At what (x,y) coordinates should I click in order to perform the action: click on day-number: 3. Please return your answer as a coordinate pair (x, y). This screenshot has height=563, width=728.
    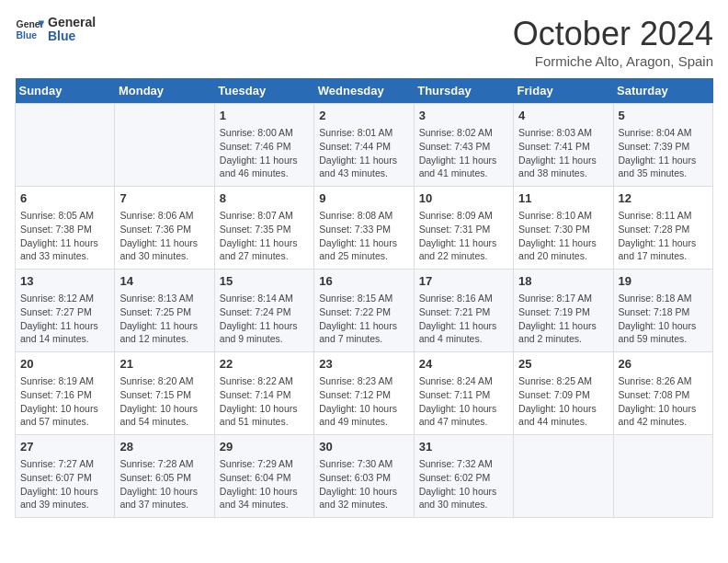
    Looking at the image, I should click on (463, 116).